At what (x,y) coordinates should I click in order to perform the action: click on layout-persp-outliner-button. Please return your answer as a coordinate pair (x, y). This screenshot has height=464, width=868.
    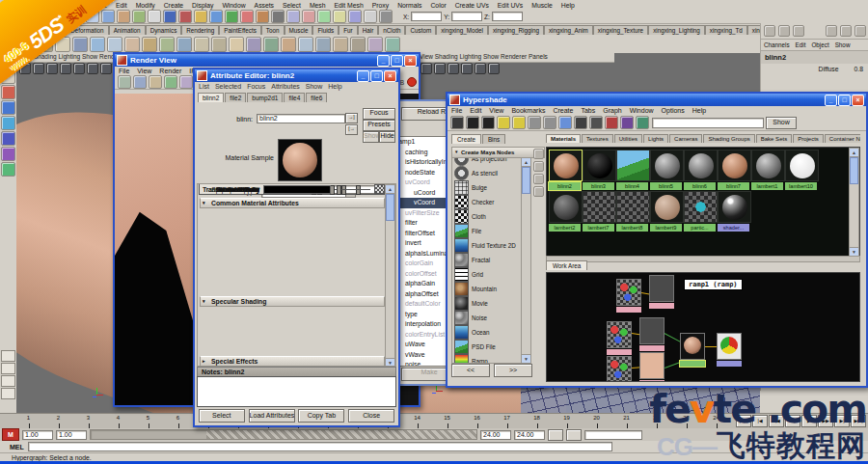
    Looking at the image, I should click on (8, 381).